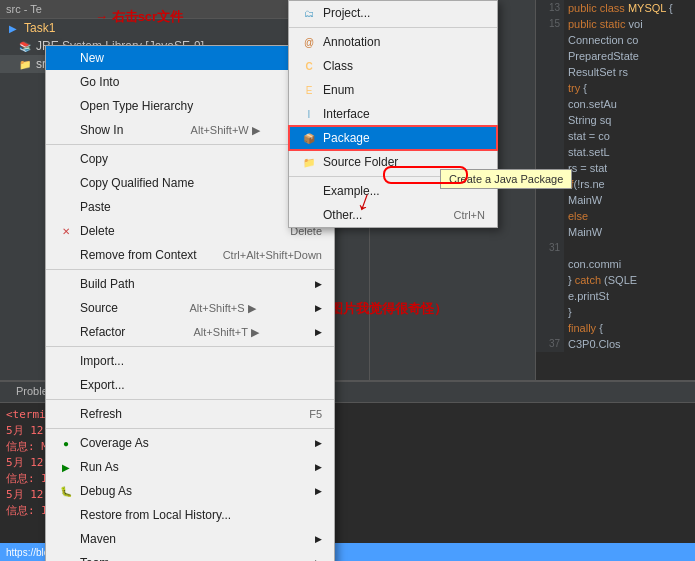 This screenshot has width=695, height=561. What do you see at coordinates (13, 28) in the screenshot?
I see `task-icon: ▶` at bounding box center [13, 28].